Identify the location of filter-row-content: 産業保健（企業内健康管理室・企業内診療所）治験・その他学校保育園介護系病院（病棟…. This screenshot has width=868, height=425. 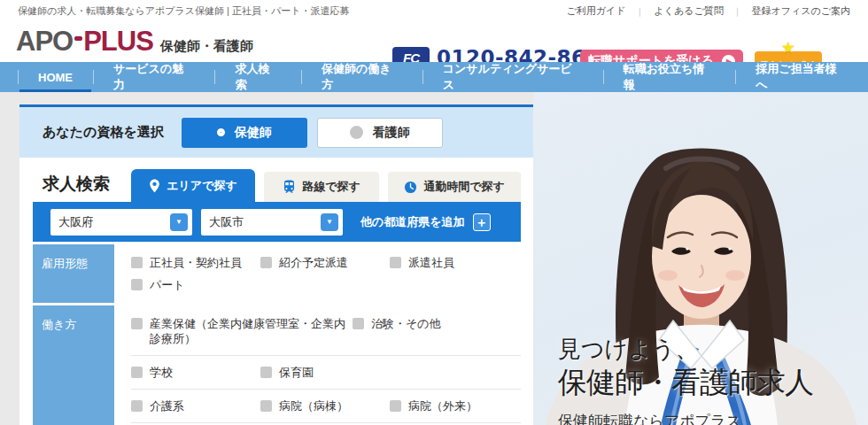
(317, 365).